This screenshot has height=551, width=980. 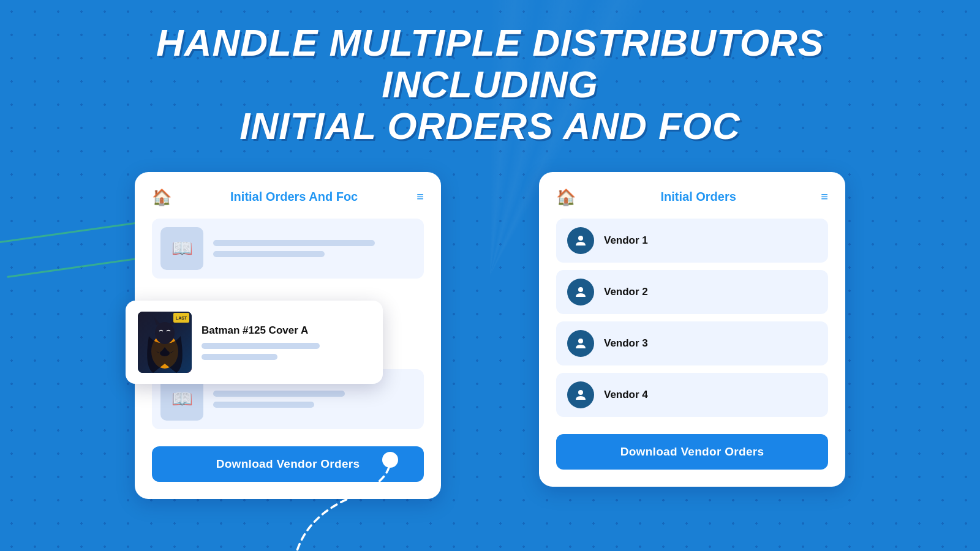 What do you see at coordinates (294, 197) in the screenshot?
I see `left-card-title: Initial Orders And Foc` at bounding box center [294, 197].